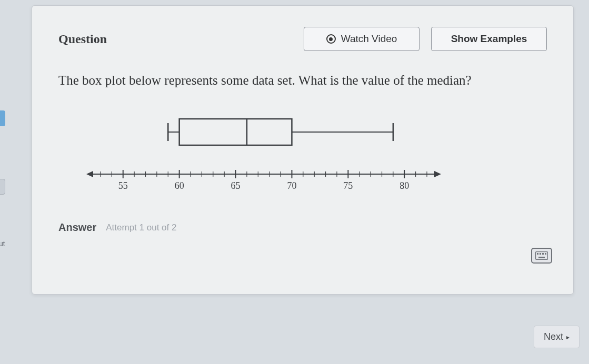 This screenshot has height=364, width=589. Describe the element at coordinates (77, 227) in the screenshot. I see `answer-label: Answer` at that location.